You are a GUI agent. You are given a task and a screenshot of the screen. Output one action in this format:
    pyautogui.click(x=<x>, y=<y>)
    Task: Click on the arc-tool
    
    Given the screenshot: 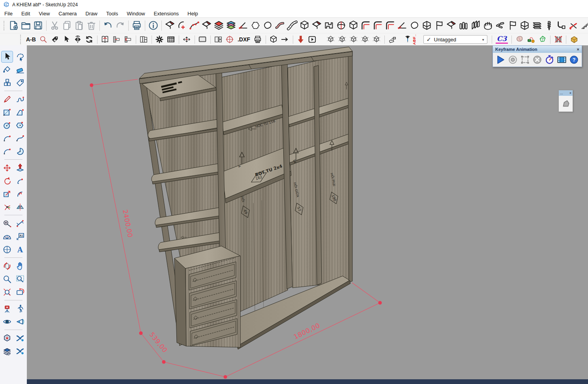 What is the action you would take?
    pyautogui.click(x=7, y=138)
    